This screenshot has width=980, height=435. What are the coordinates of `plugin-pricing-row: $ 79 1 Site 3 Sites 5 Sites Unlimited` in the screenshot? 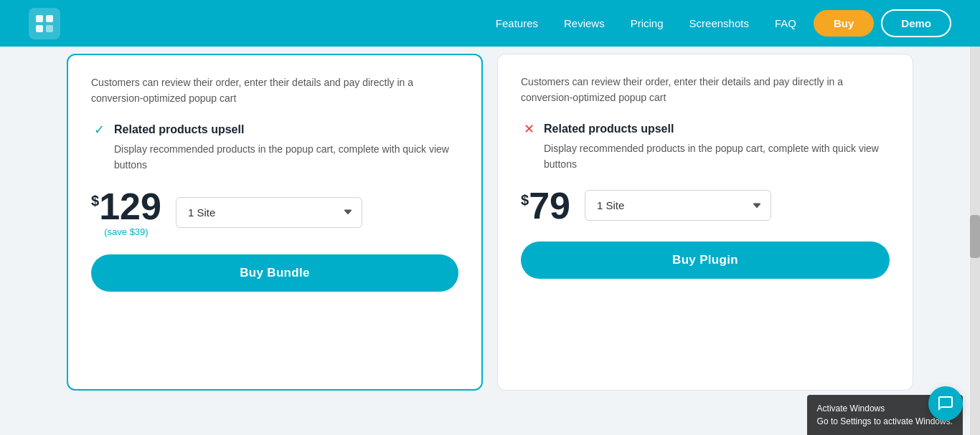 It's located at (705, 206).